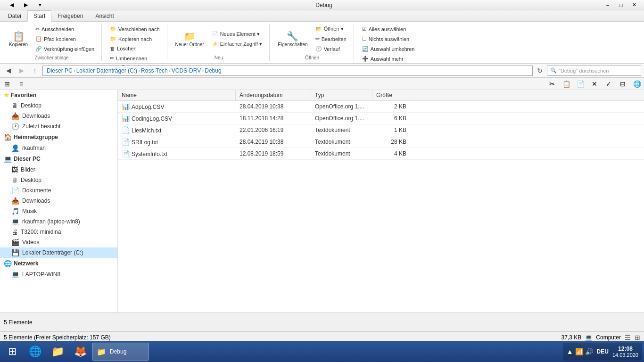 The height and width of the screenshot is (362, 644). What do you see at coordinates (135, 49) in the screenshot?
I see `delete-button: 🗑 Löschen` at bounding box center [135, 49].